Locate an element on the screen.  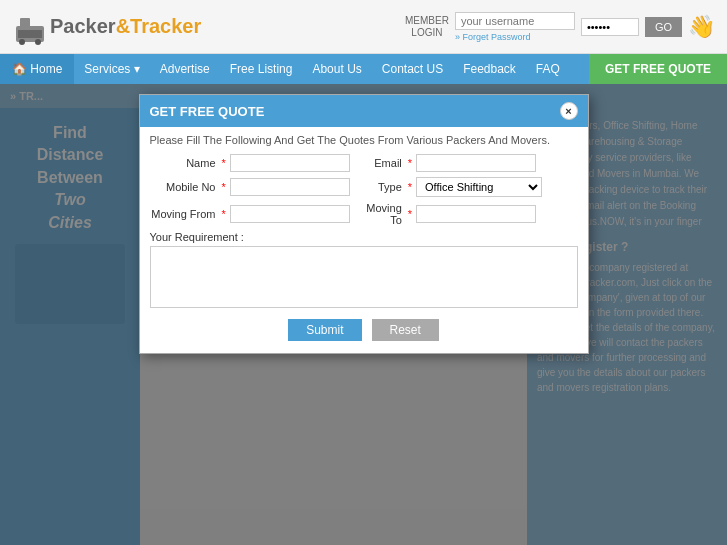
modal-close-button: × is located at coordinates (569, 111).